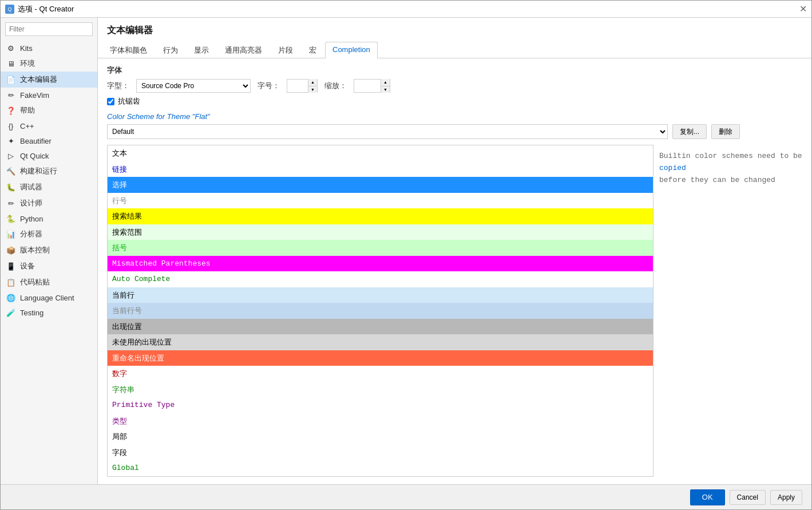 This screenshot has width=812, height=510. Describe the element at coordinates (129, 101) in the screenshot. I see `antialias-label: 抗锯齿` at that location.